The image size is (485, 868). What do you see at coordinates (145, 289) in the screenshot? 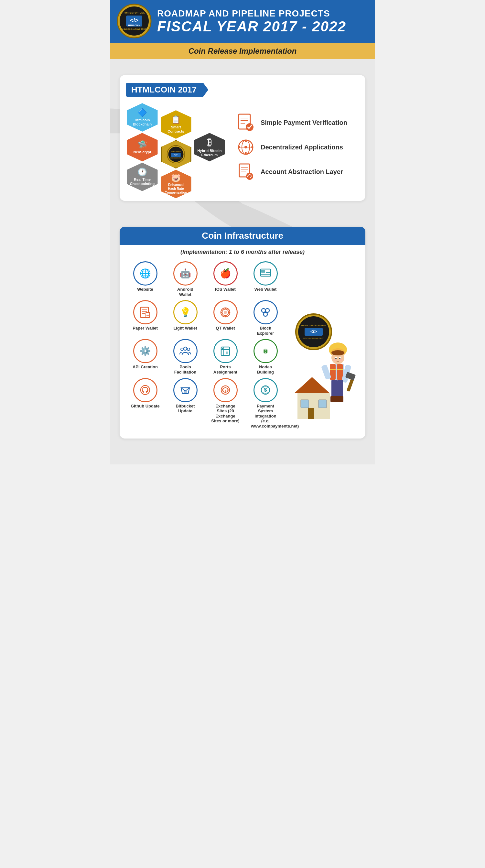
I see `website-label: Website` at bounding box center [145, 289].